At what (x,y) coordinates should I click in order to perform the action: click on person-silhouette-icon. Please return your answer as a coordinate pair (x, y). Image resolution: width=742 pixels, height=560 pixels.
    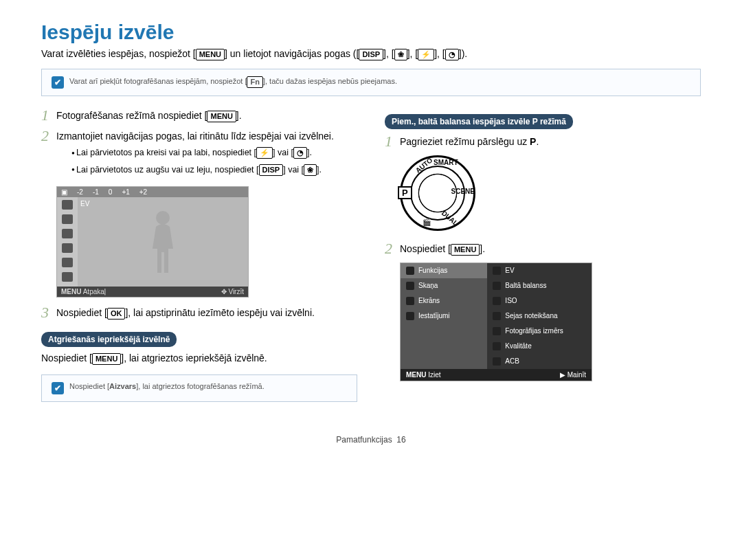
    Looking at the image, I should click on (163, 242).